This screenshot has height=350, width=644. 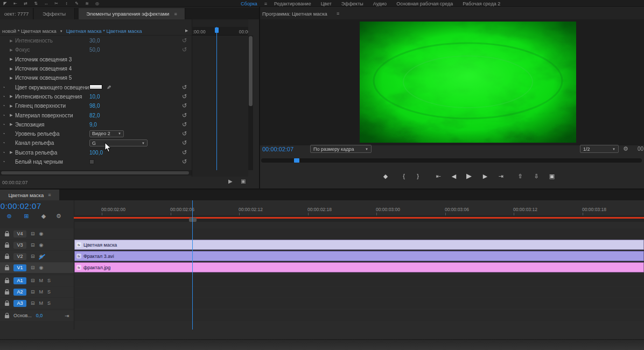 What do you see at coordinates (95, 97) in the screenshot?
I see `effect-param-value: 10,0` at bounding box center [95, 97].